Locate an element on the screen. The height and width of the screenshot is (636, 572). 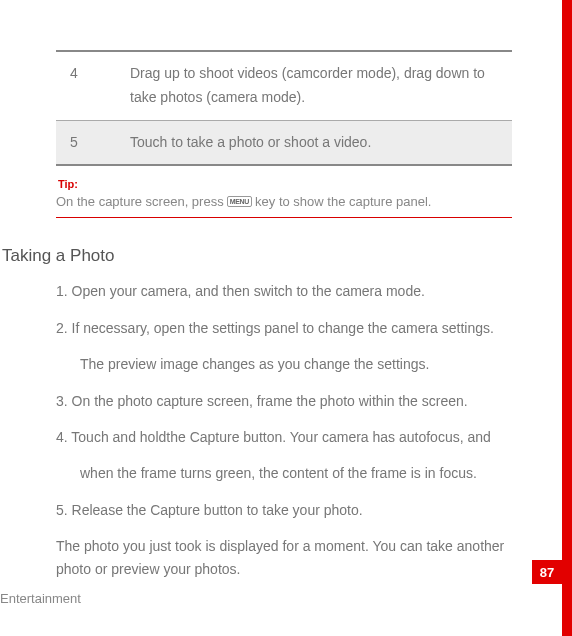
step-item: 2. If necessary, open the settings panel… is located at coordinates (284, 328).